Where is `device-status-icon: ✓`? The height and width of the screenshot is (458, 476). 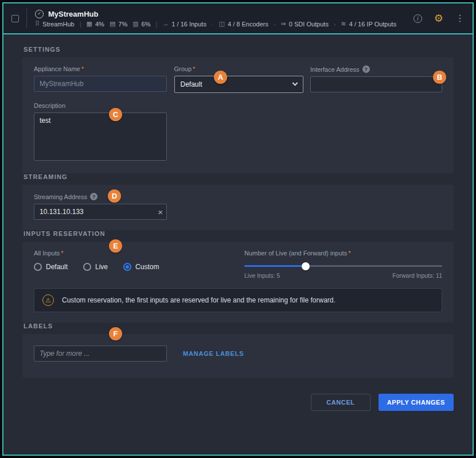
device-status-icon: ✓ is located at coordinates (39, 14).